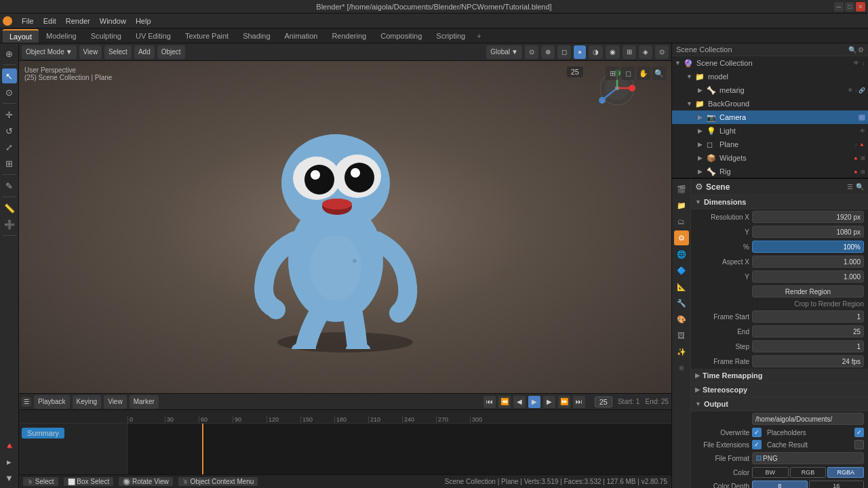 This screenshot has height=488, width=868. Describe the element at coordinates (659, 73) in the screenshot. I see `viewport-icon4: 🔍` at that location.